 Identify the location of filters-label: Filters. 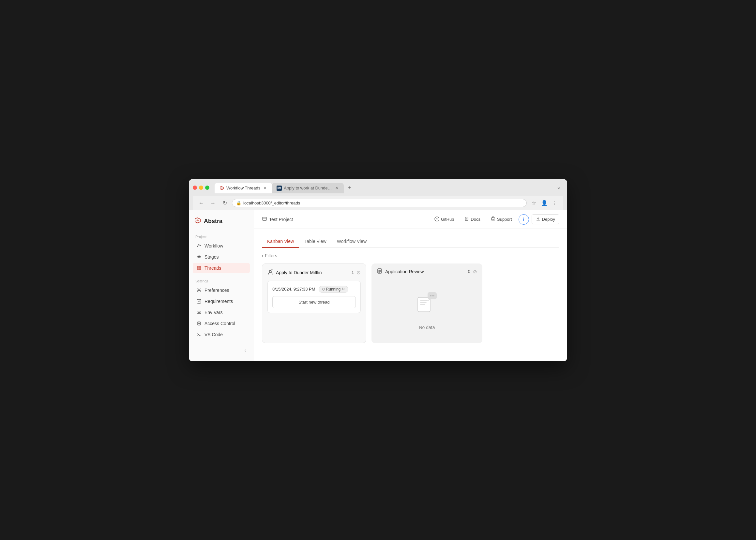
(271, 256).